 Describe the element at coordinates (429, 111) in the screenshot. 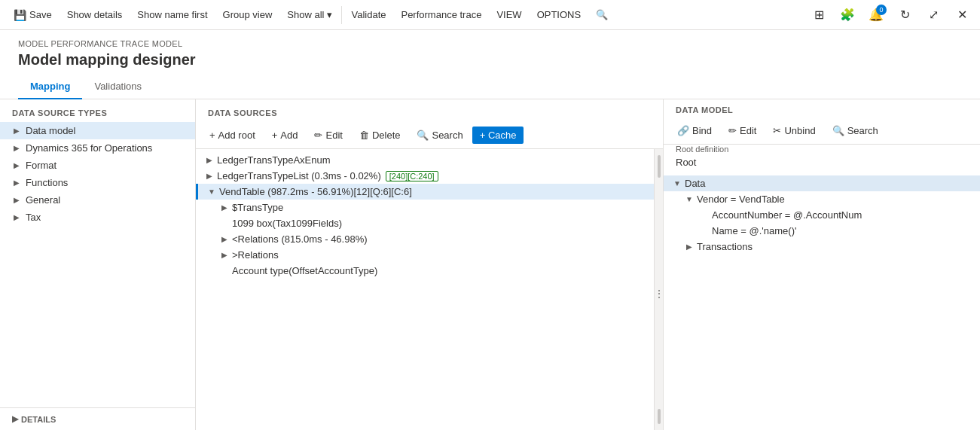

I see `data-sources-header: DATA SOURCES` at that location.